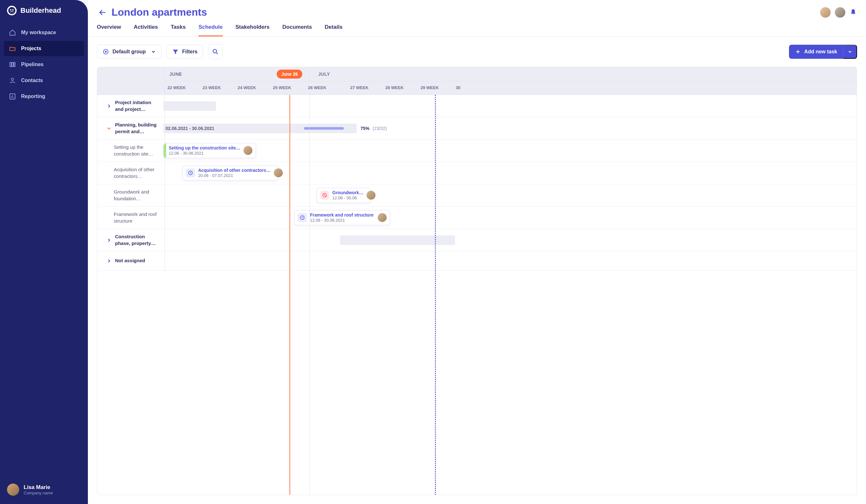  Describe the element at coordinates (102, 12) in the screenshot. I see `back-button` at that location.